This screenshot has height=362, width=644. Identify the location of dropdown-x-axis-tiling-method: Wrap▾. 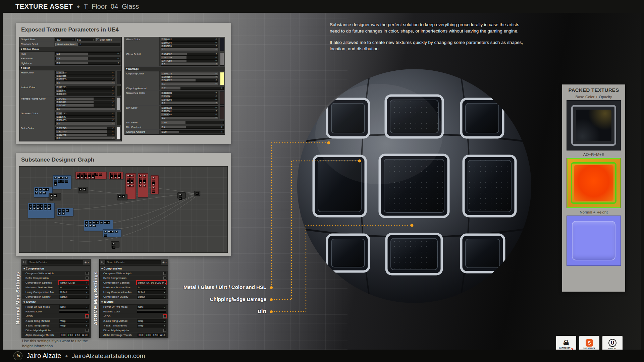
(74, 321).